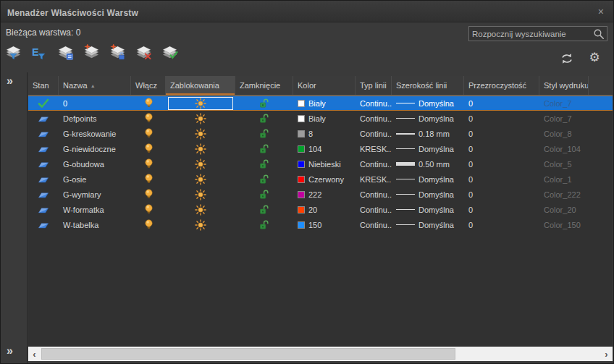 The image size is (614, 364). Describe the element at coordinates (428, 85) in the screenshot. I see `column-header-lineweight: Szerokość linii` at that location.